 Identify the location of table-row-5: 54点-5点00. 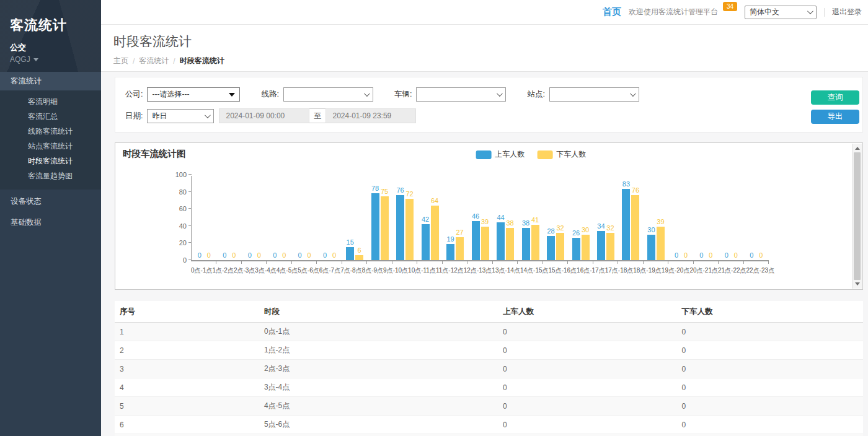
(489, 406).